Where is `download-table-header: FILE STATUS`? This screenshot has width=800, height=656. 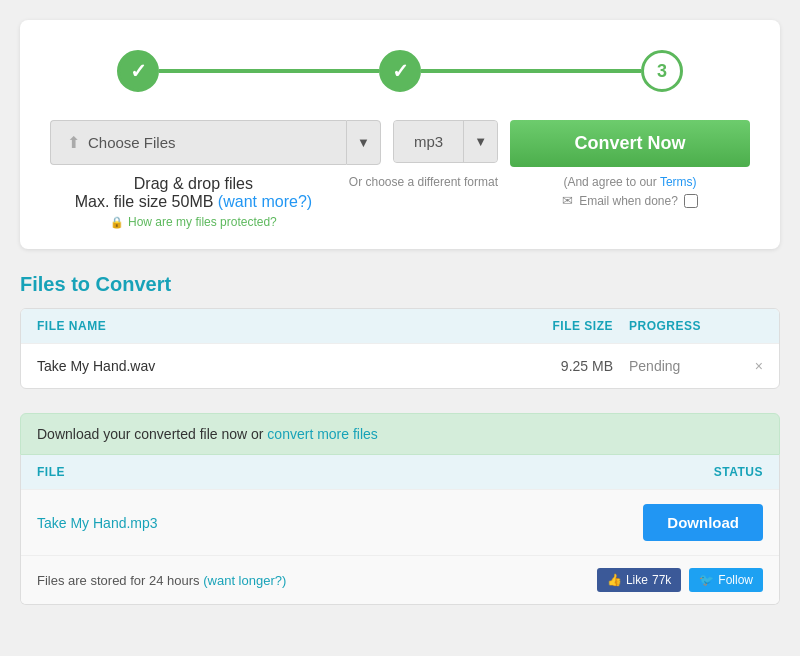
download-table-header: FILE STATUS is located at coordinates (400, 472).